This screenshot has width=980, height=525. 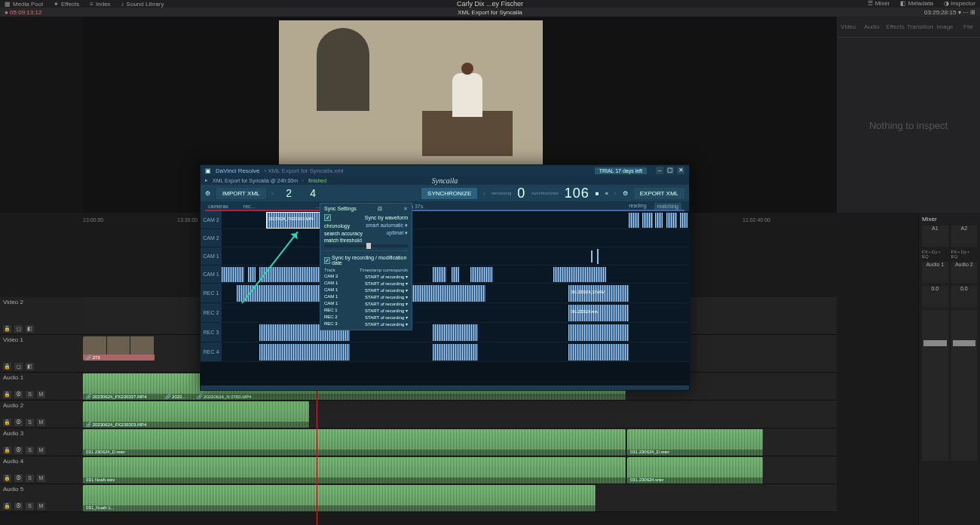 I want to click on index-tab: ≡ Index, so click(x=100, y=5).